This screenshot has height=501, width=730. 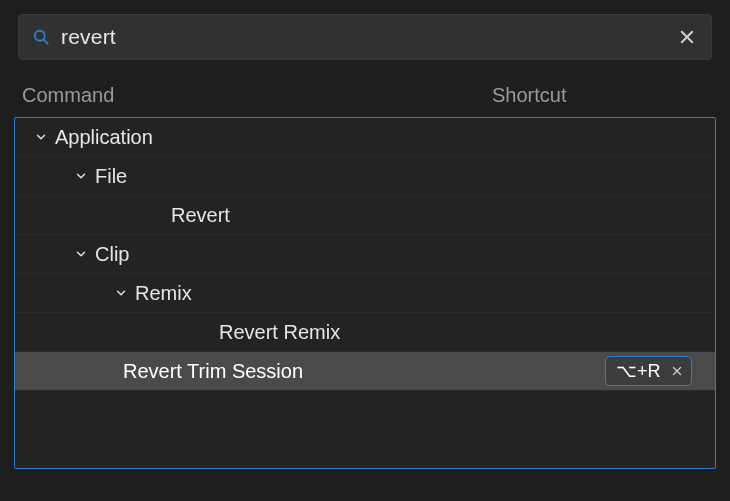 What do you see at coordinates (412, 216) in the screenshot?
I see `tree-label: Revert` at bounding box center [412, 216].